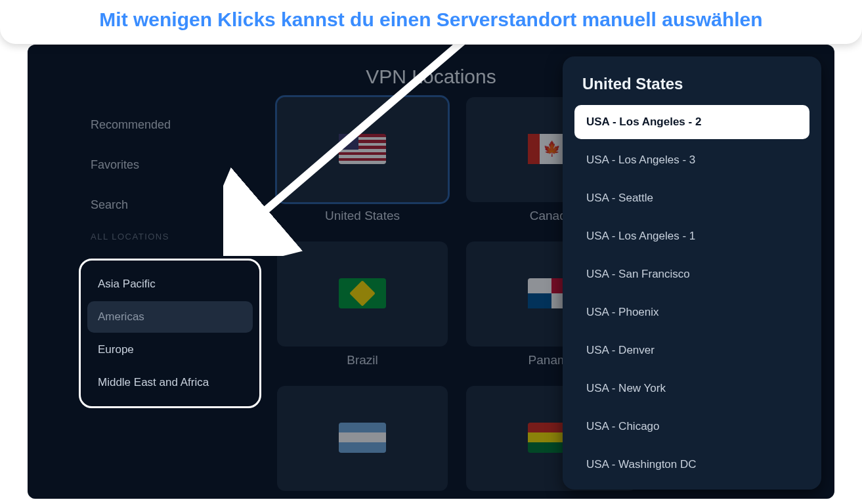 The image size is (862, 504). I want to click on sidebar-item-search: Search, so click(169, 205).